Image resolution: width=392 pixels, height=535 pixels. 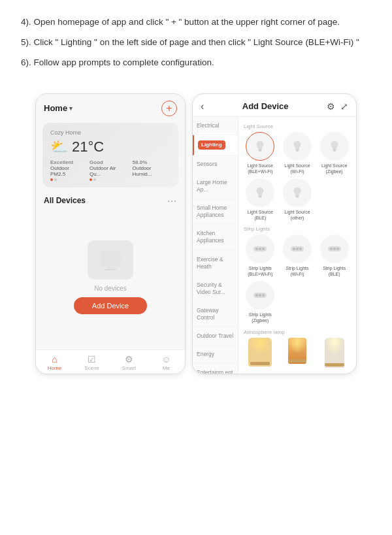 What do you see at coordinates (216, 212) in the screenshot?
I see `menu-item-small-home: Small Home Appliances` at bounding box center [216, 212].